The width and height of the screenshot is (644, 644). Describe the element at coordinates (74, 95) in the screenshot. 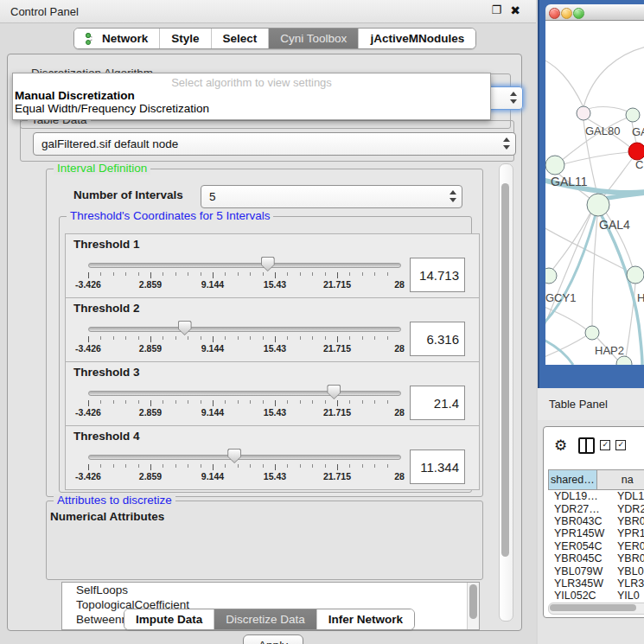

I see `algorithm-option-manual: Manual Discretization` at that location.